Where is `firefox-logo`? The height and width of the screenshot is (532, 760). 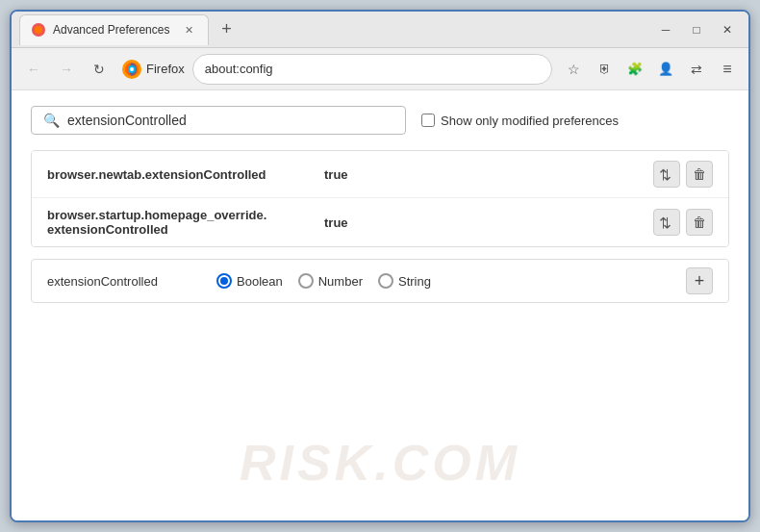 firefox-logo is located at coordinates (132, 69).